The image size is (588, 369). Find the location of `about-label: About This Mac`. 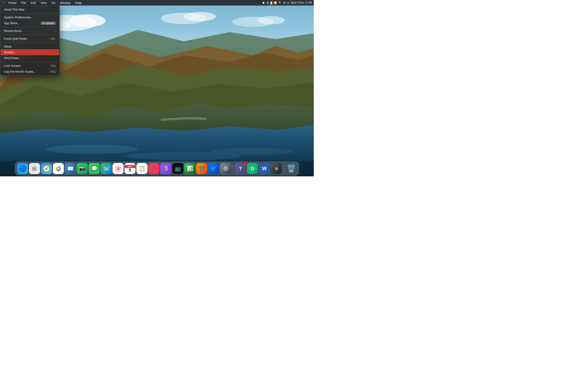

about-label: About This Mac is located at coordinates (14, 10).